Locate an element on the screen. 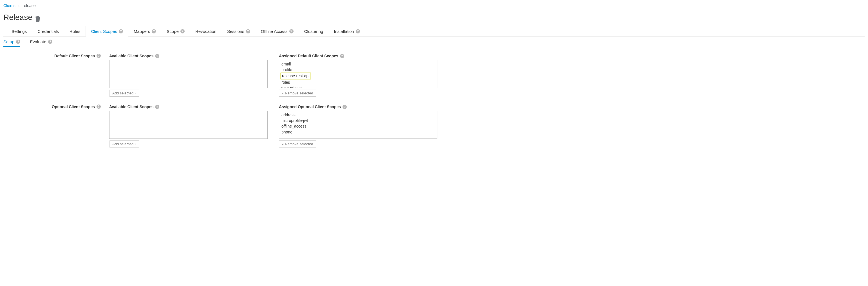 The height and width of the screenshot is (286, 868). list-item: address is located at coordinates (358, 115).